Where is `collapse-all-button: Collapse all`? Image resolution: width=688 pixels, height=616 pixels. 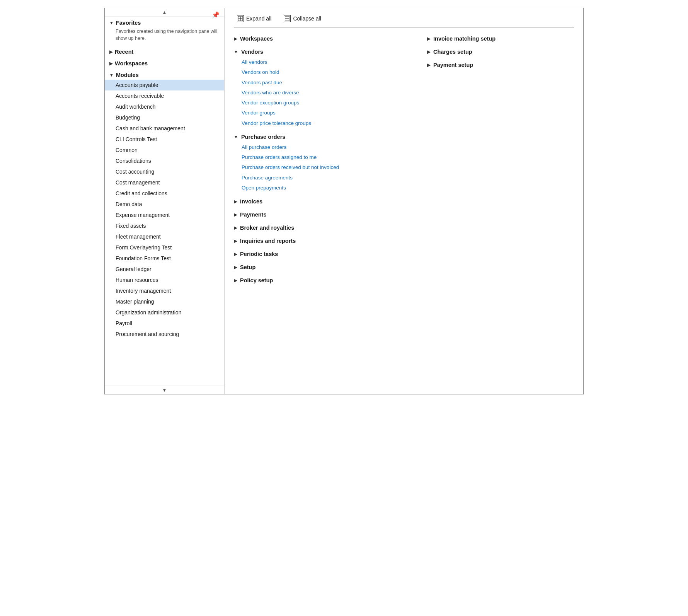 collapse-all-button: Collapse all is located at coordinates (302, 19).